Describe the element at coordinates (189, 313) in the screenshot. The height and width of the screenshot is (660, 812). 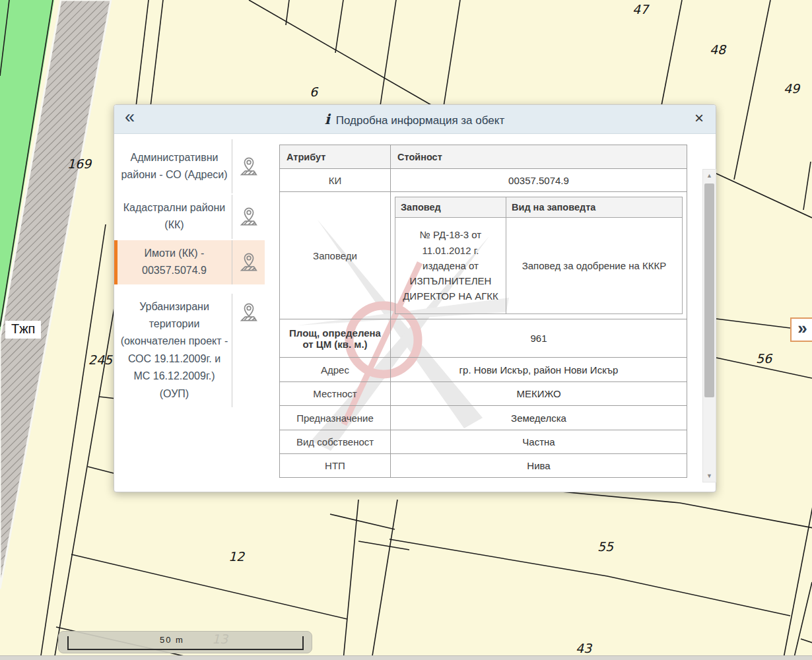
I see `layers-sidebar: Административни райони - СО (Адреси) Кад…` at that location.